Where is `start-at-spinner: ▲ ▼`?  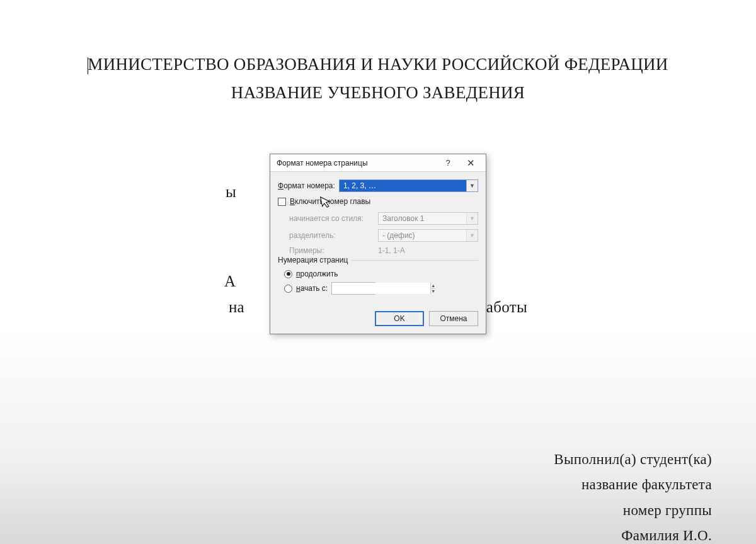 start-at-spinner: ▲ ▼ is located at coordinates (353, 288).